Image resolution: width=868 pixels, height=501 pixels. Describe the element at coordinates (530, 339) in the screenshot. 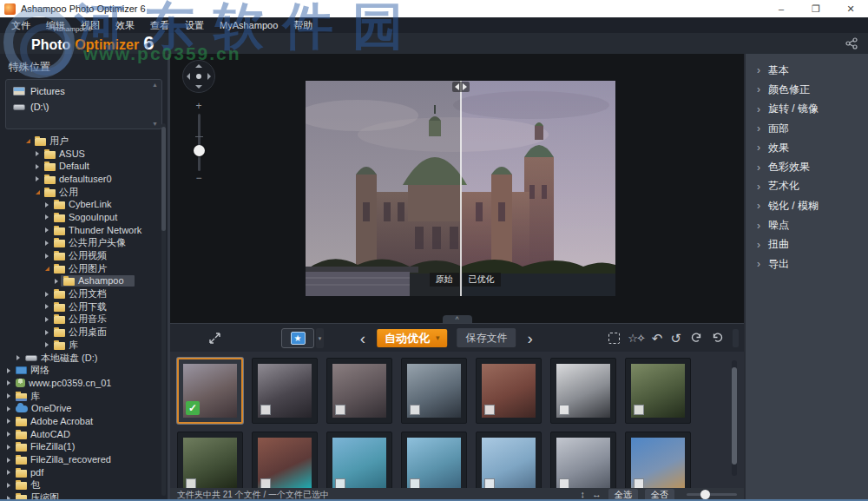

I see `next-image-button: ›` at that location.